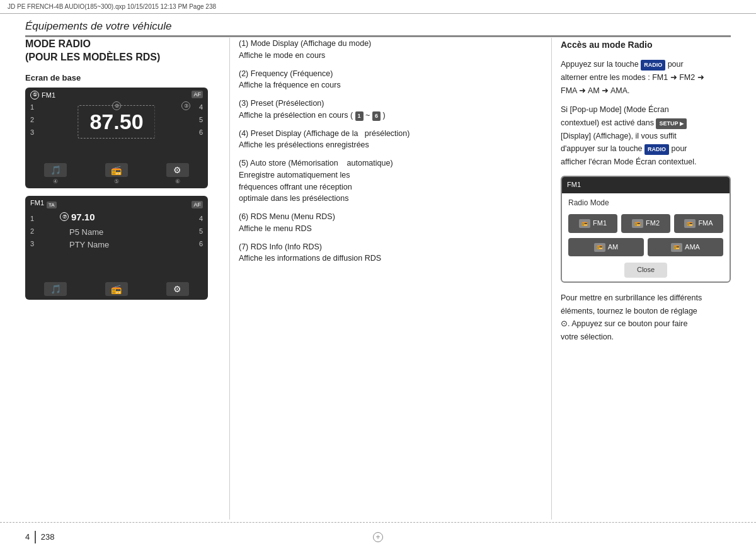  I want to click on screen2-preset-left: 1 2 3, so click(32, 231).